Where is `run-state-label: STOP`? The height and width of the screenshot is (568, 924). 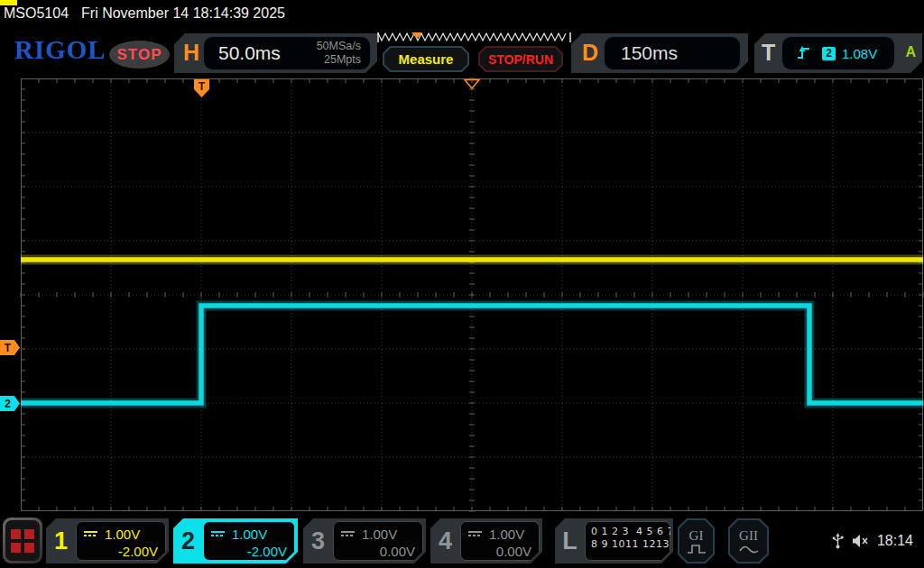
run-state-label: STOP is located at coordinates (140, 55).